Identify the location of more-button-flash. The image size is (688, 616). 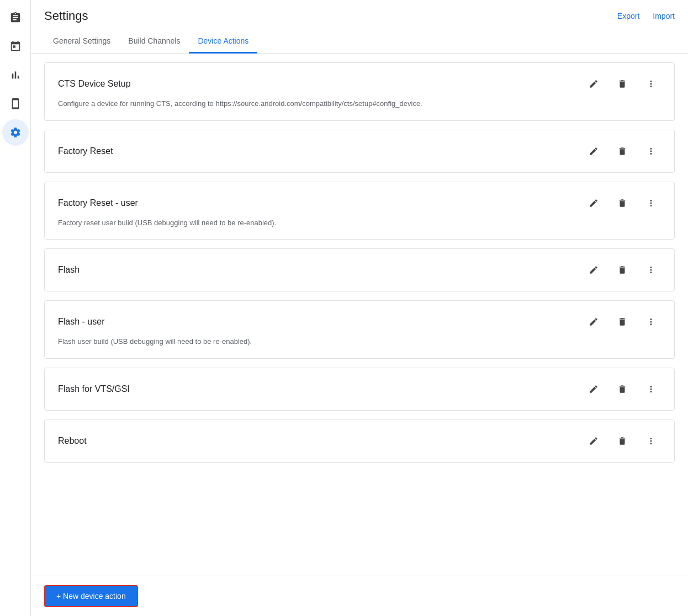
(651, 270).